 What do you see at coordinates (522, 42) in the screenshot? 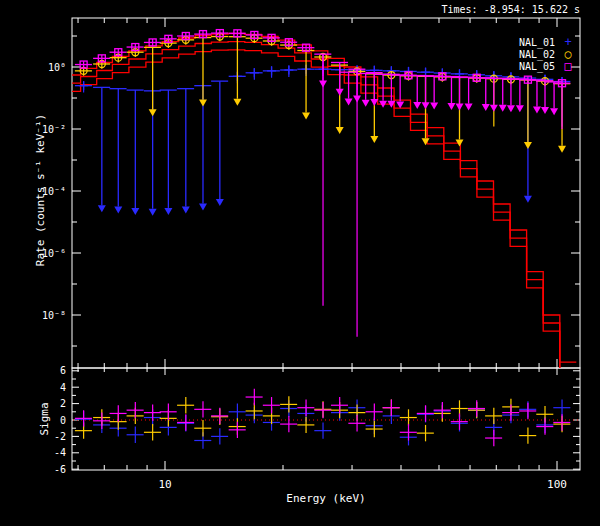
I see `legend-row-nal01: NAL_01 +` at bounding box center [522, 42].